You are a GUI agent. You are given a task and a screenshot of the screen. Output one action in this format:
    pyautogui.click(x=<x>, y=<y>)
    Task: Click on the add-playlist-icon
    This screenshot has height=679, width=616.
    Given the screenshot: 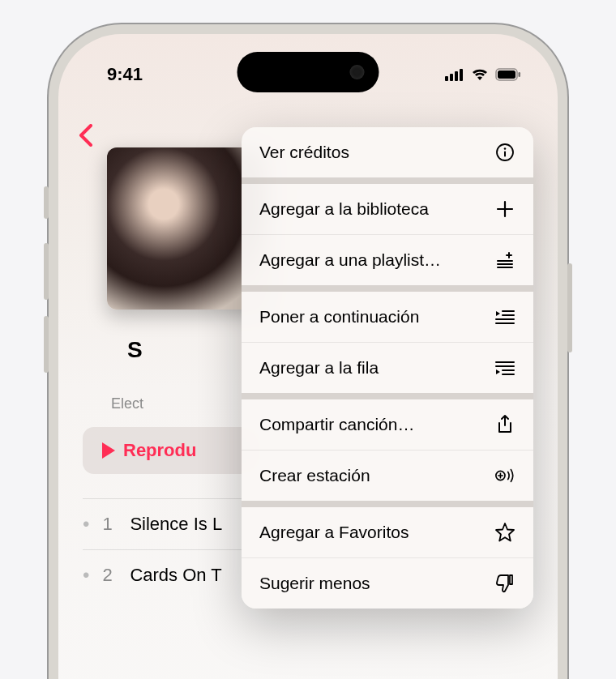 What is the action you would take?
    pyautogui.click(x=505, y=260)
    